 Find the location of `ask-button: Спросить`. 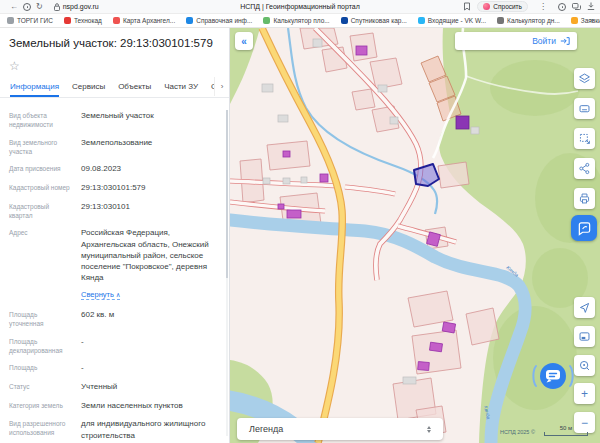

ask-button: Спросить is located at coordinates (502, 6).